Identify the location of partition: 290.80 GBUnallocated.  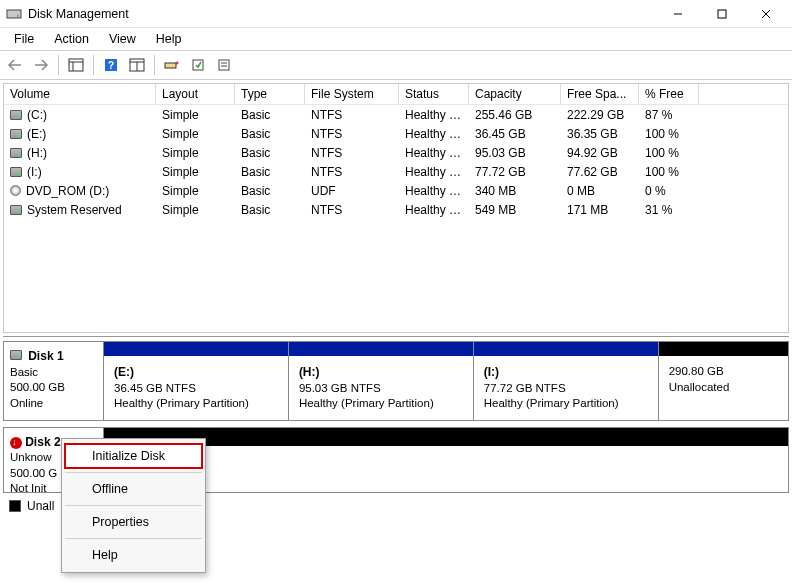
(724, 381).